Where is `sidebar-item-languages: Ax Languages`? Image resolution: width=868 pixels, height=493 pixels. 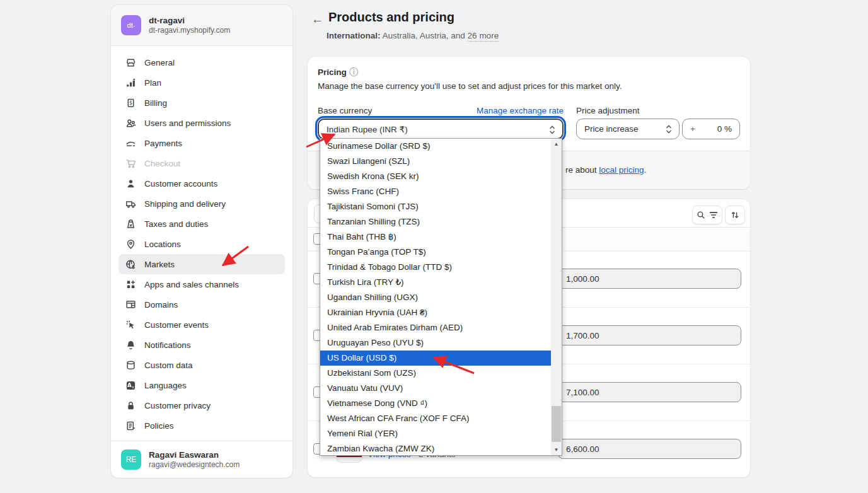 sidebar-item-languages: Ax Languages is located at coordinates (202, 385).